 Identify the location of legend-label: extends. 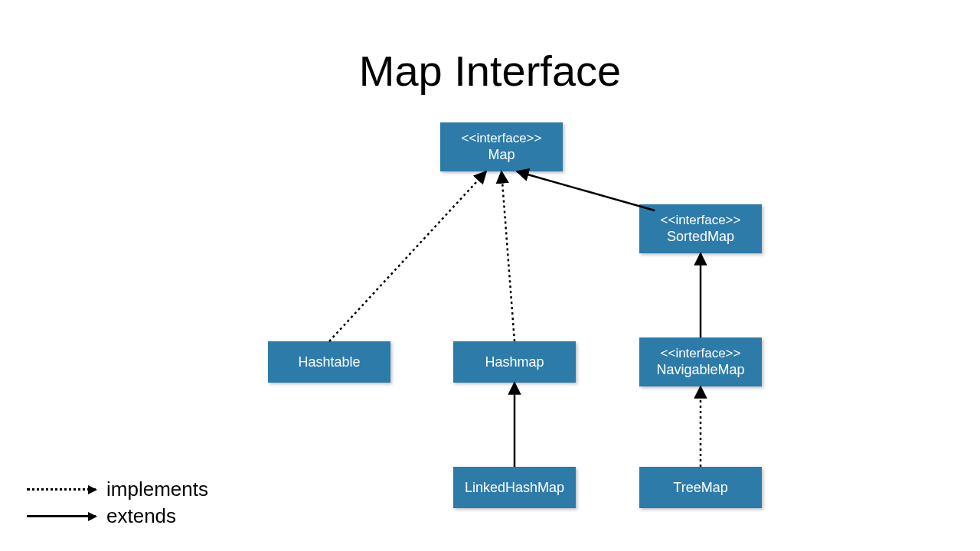
(141, 516).